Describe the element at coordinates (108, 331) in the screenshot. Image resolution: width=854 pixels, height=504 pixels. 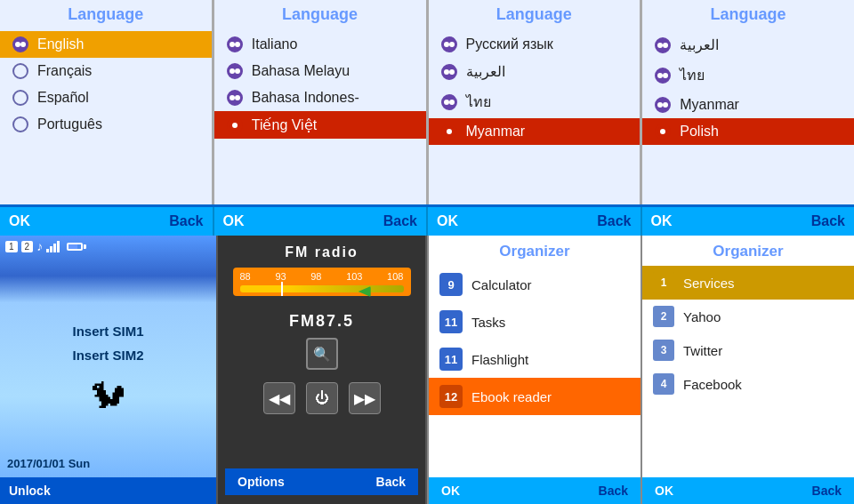
I see `phone-insert-sim1: Insert SIM1` at that location.